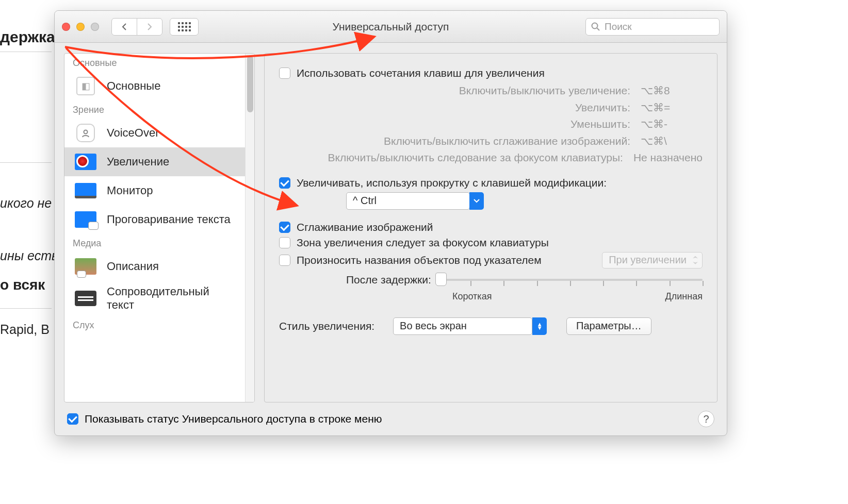 This screenshot has width=848, height=504. Describe the element at coordinates (609, 326) in the screenshot. I see `options-button-label: Параметры…` at that location.